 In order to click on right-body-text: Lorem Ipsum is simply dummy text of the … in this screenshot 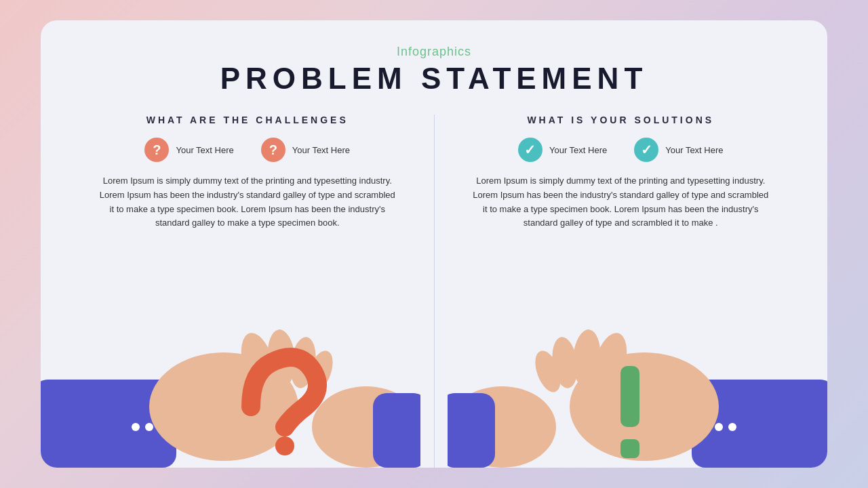, I will do `click(620, 202)`.